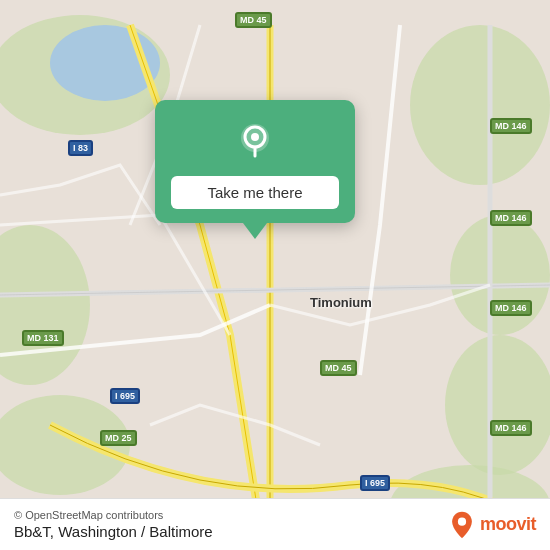 This screenshot has width=550, height=550. I want to click on road-badge-md131: MD 131, so click(43, 338).